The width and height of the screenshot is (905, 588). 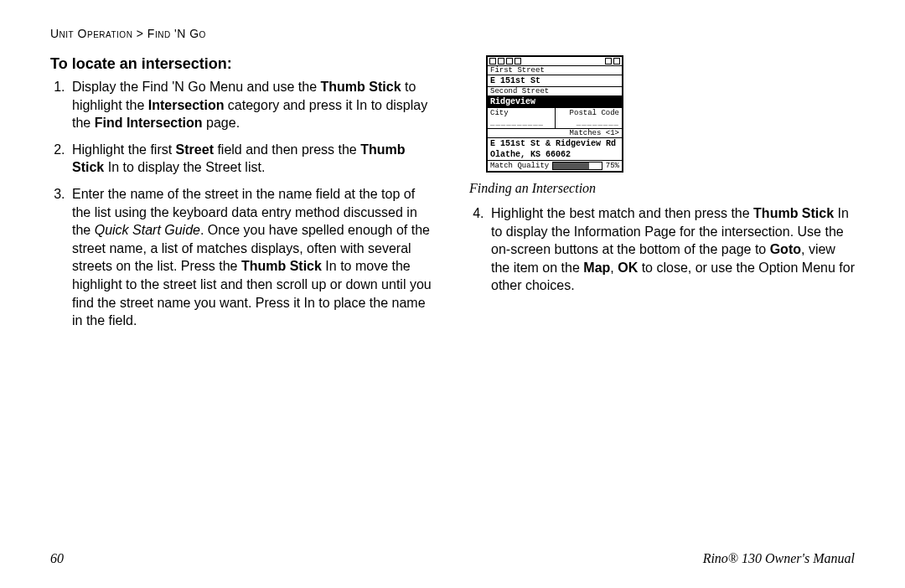 I want to click on match-quality-label: Match Quality, so click(x=520, y=166).